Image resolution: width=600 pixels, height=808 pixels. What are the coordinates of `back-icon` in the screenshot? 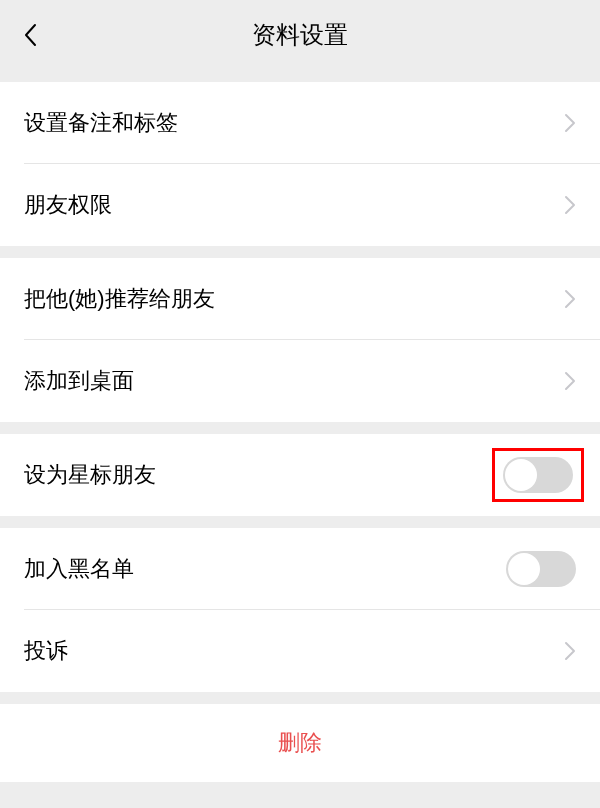 It's located at (30, 35).